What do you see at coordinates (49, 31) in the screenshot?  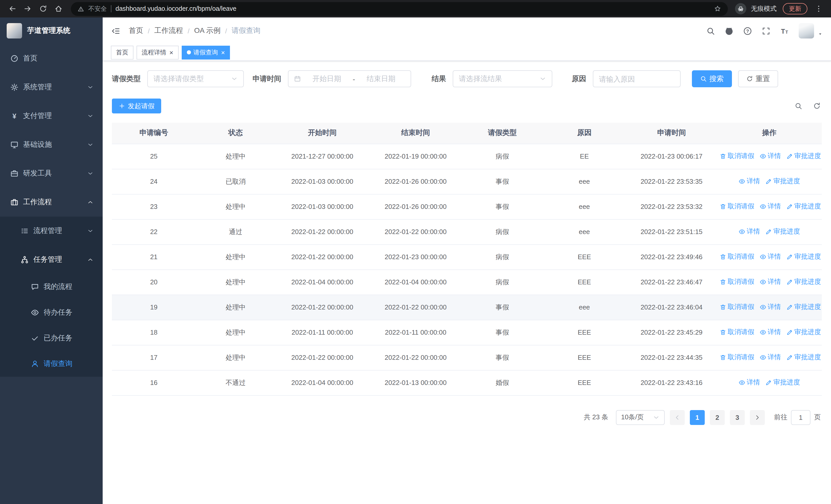 I see `app-title: 芋道管理系统` at bounding box center [49, 31].